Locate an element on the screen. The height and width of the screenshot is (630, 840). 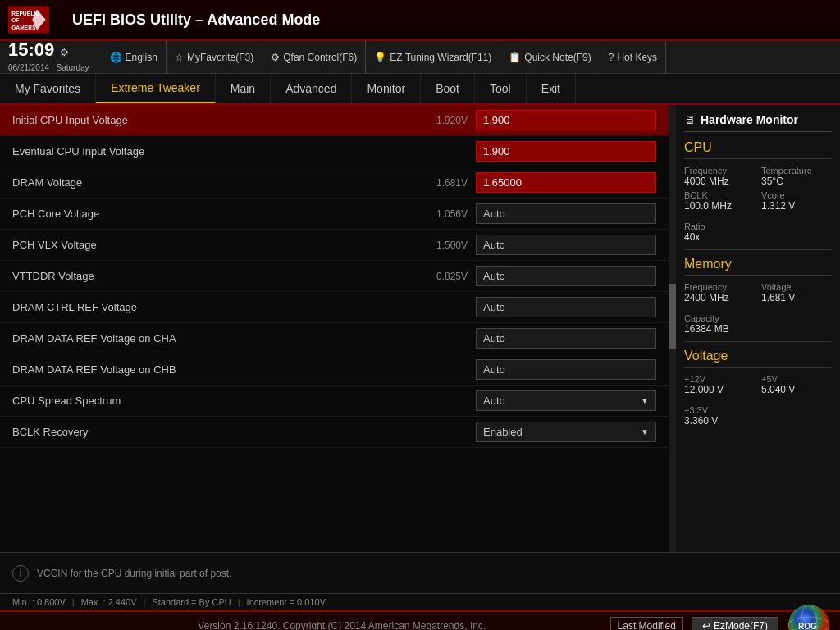
rog-logo-icon: REPUBLIC OF GAMERS is located at coordinates (29, 20).